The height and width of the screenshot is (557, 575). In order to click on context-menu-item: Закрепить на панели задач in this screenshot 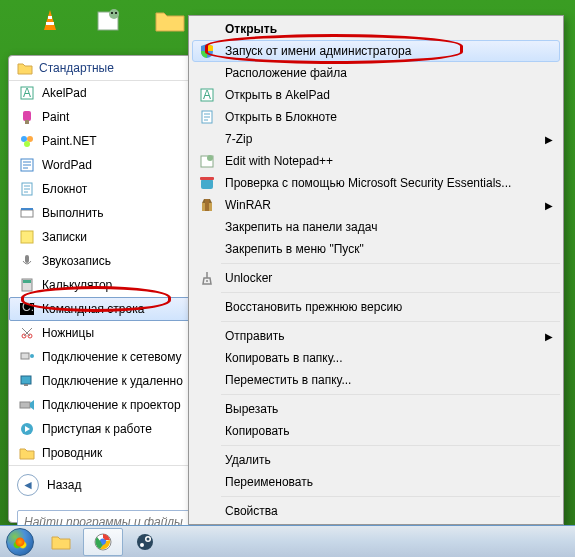, I will do `click(376, 227)`.